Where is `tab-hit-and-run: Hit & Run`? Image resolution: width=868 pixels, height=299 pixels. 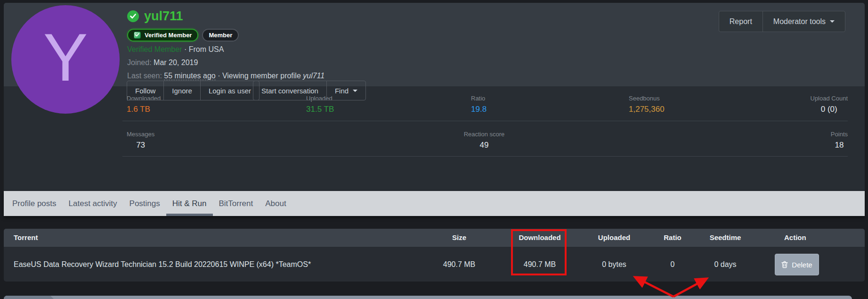 tab-hit-and-run: Hit & Run is located at coordinates (189, 204).